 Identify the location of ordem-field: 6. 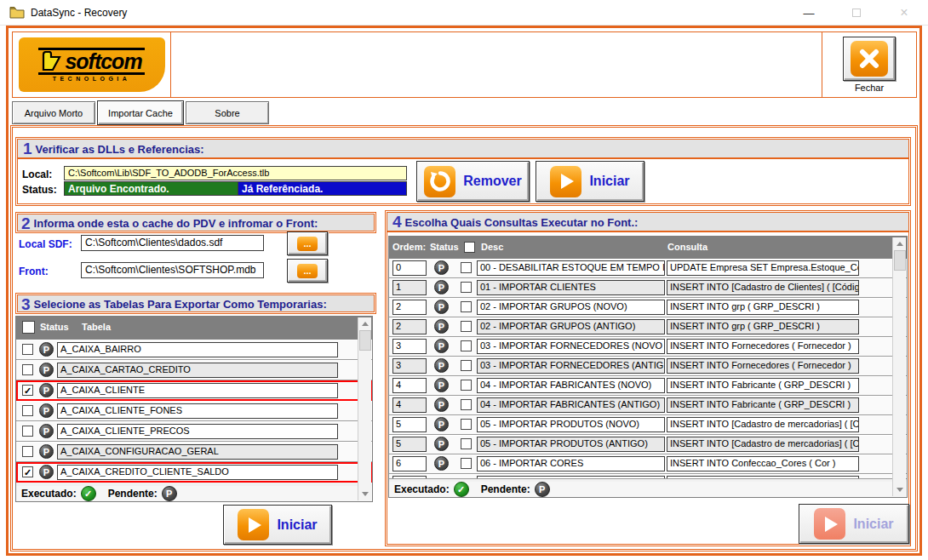
(410, 464).